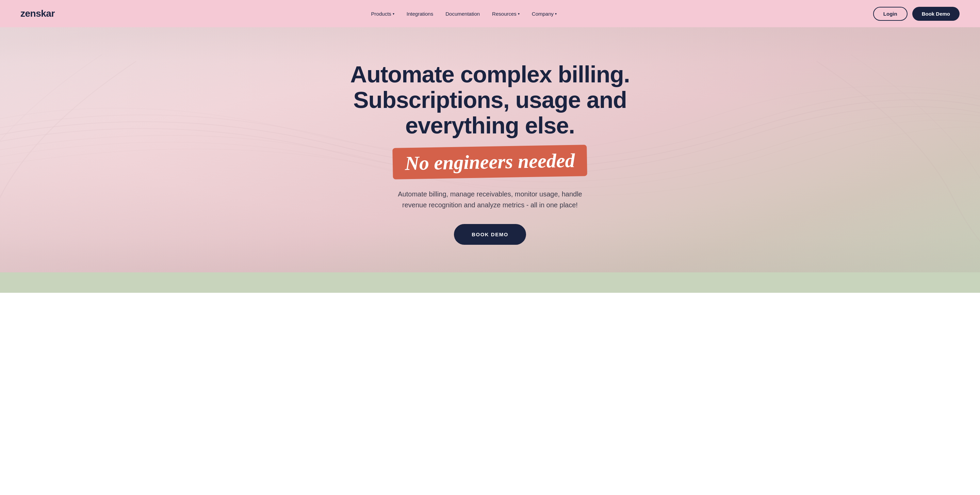 This screenshot has height=495, width=980. What do you see at coordinates (916, 14) in the screenshot?
I see `nav-actions: Login Book Demo` at bounding box center [916, 14].